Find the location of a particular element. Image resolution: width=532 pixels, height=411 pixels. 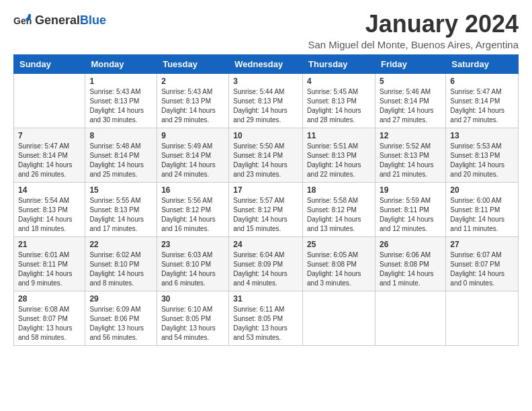

day-number: 10 is located at coordinates (266, 136).